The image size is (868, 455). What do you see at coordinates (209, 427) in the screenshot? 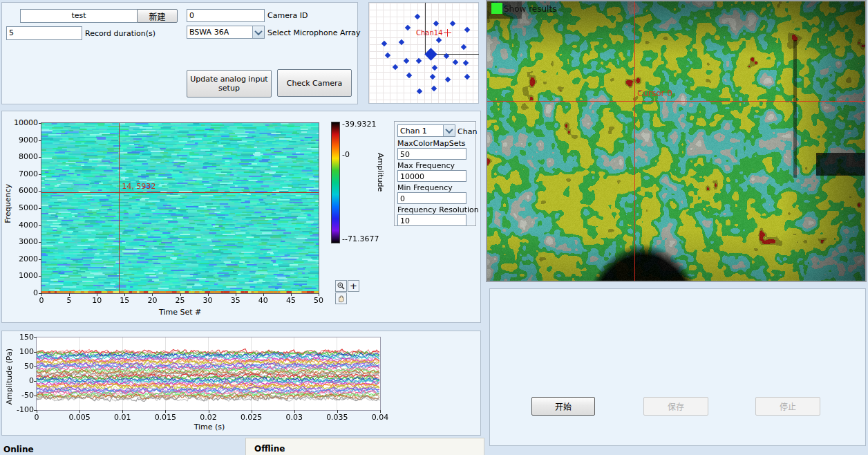
I see `waveform-xlabel: Time (s)` at bounding box center [209, 427].